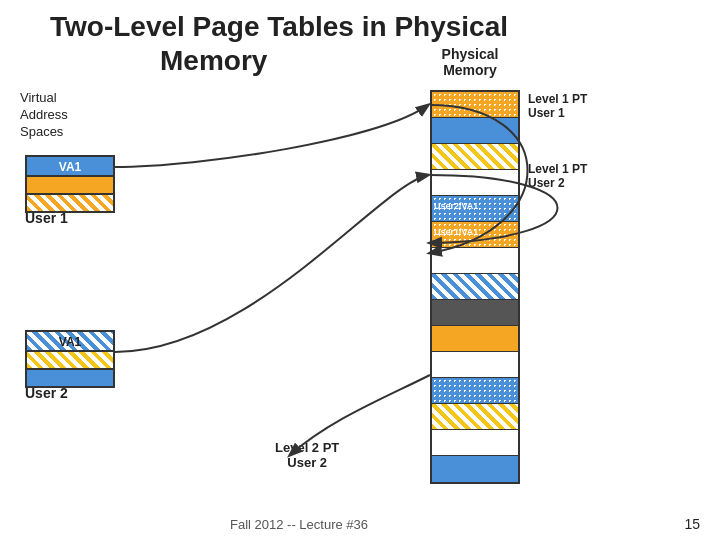 Image resolution: width=720 pixels, height=540 pixels. What do you see at coordinates (70, 342) in the screenshot?
I see `va1-user2-label: VA1` at bounding box center [70, 342].